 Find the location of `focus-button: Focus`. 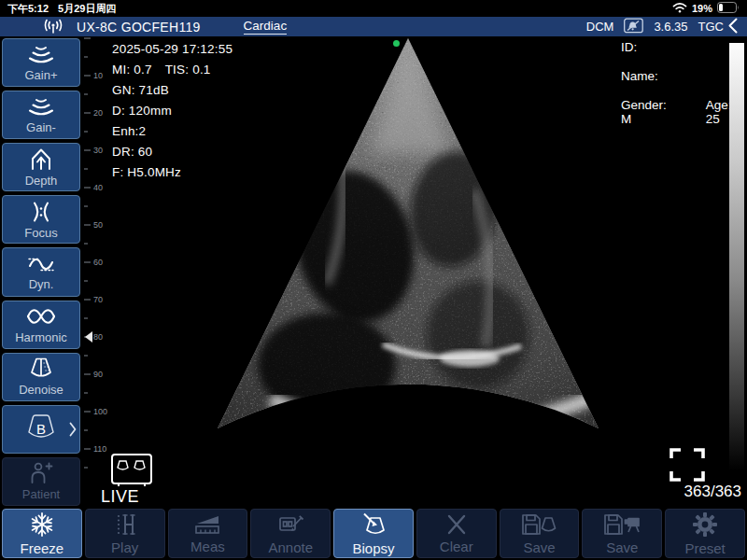

focus-button: Focus is located at coordinates (41, 219).